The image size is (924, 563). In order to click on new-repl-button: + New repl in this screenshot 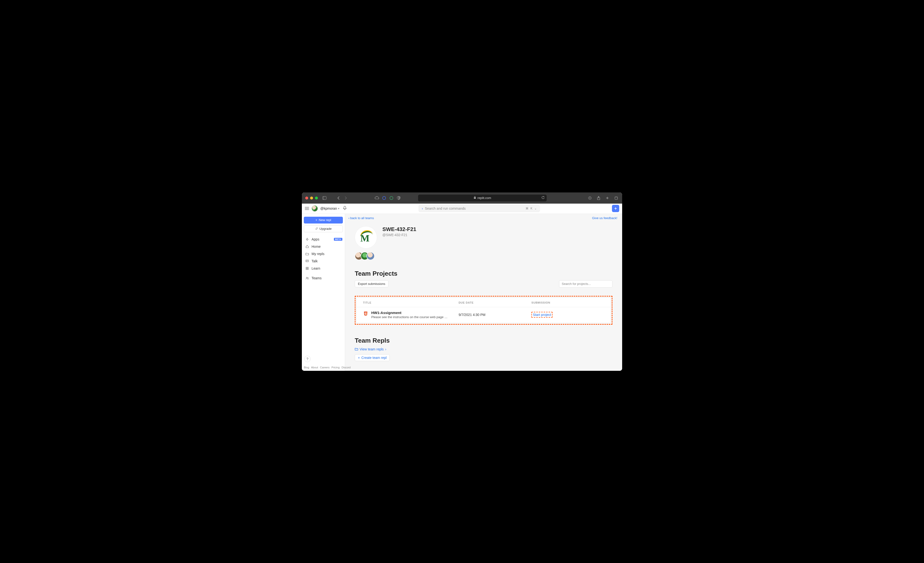, I will do `click(323, 220)`.